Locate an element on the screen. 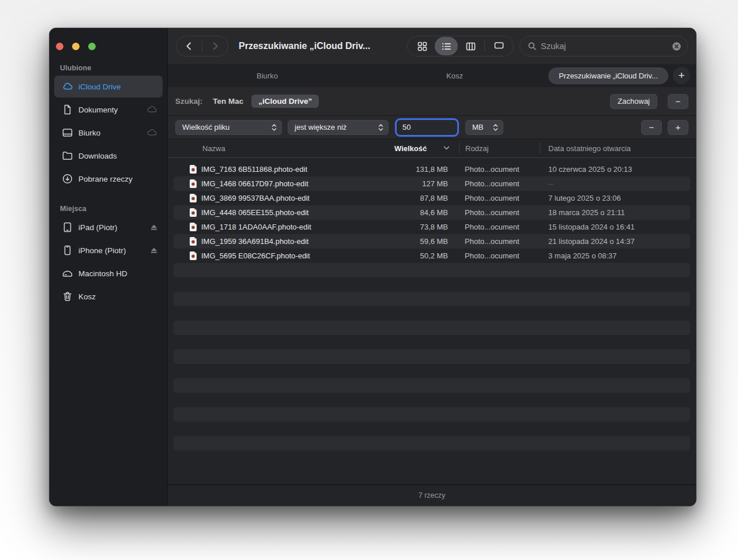  close-window-button is located at coordinates (60, 46).